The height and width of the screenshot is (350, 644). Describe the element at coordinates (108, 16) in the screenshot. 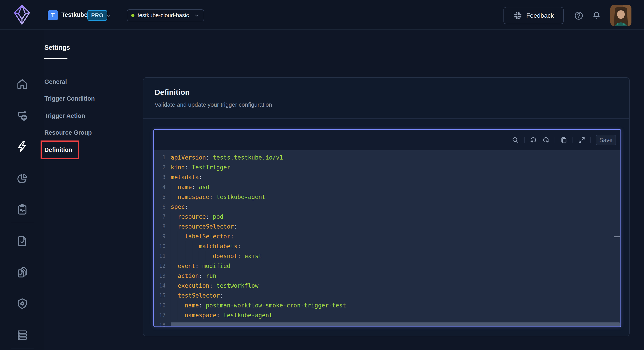

I see `org-chevron-down-icon` at that location.